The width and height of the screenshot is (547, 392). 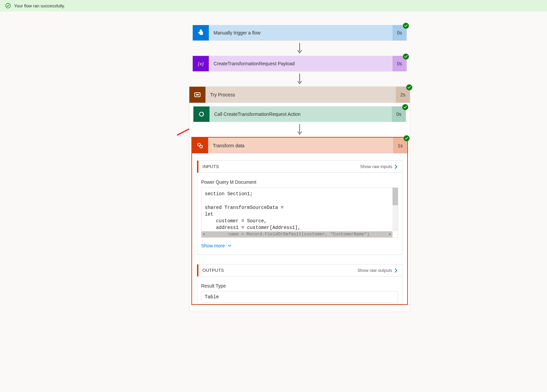 I want to click on outputs-panel: OUTPUTS Show raw outputs Result Type Tab…, so click(x=300, y=284).